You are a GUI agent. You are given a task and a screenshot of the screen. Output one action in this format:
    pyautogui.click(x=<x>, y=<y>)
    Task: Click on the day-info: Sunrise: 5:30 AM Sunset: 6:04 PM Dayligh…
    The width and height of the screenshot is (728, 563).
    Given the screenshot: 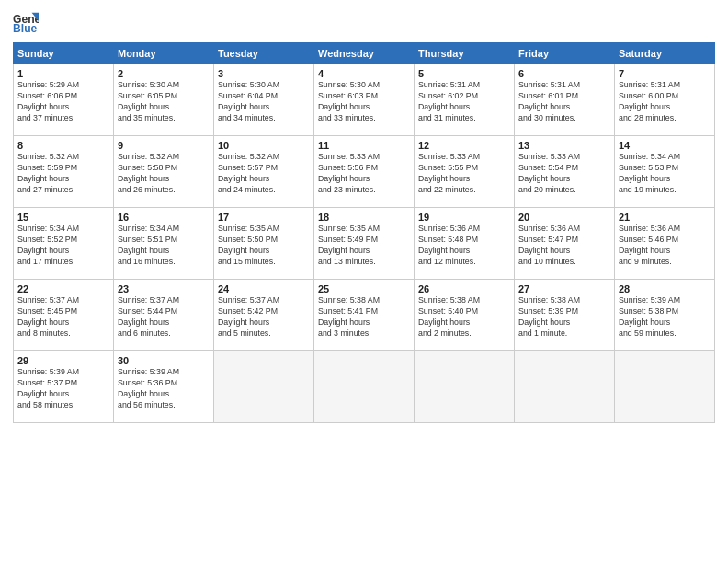 What is the action you would take?
    pyautogui.click(x=264, y=102)
    